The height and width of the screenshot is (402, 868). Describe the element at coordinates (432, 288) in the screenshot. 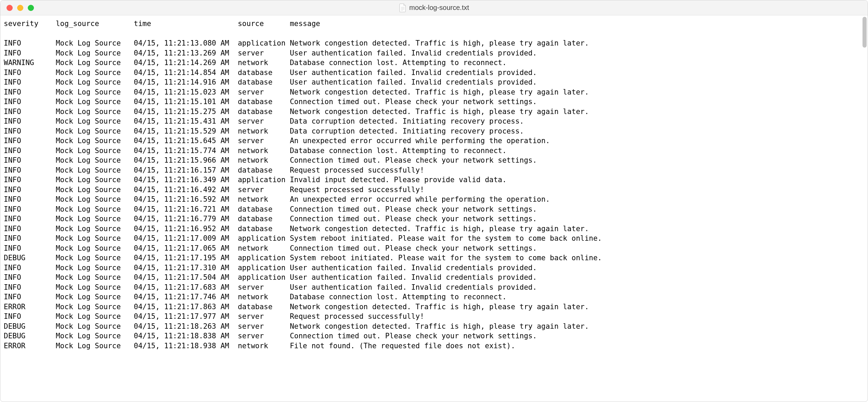

I see `log-row: INFO Mock Log Source 04/15, 11:21:17.683…` at that location.